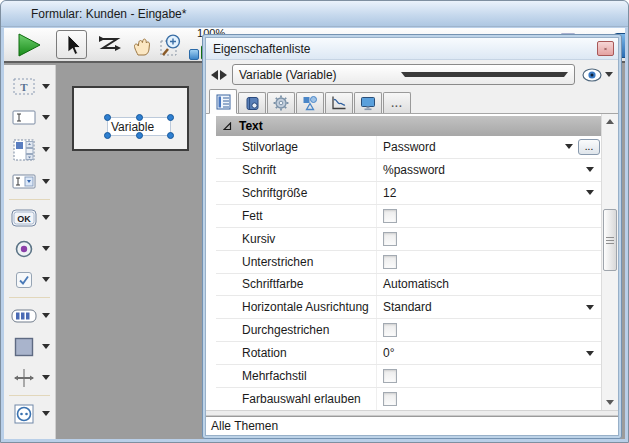  I want to click on tab-settings, so click(281, 102).